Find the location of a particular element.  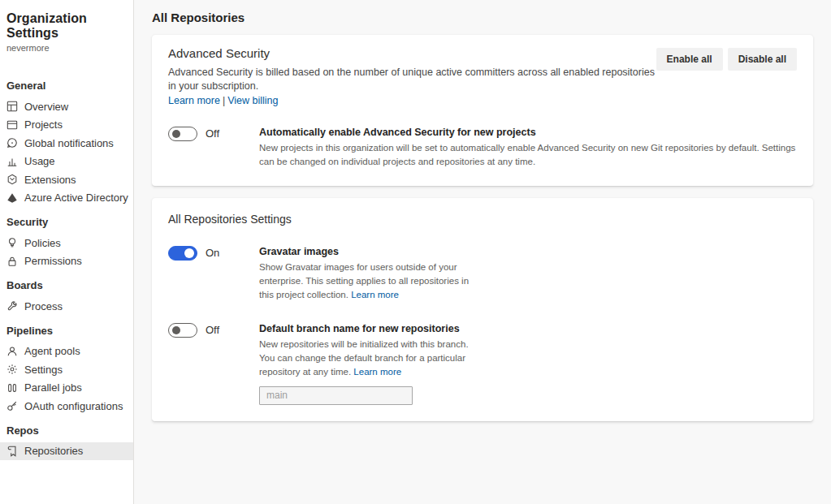

sidebar-section-boards: Boards is located at coordinates (67, 284).